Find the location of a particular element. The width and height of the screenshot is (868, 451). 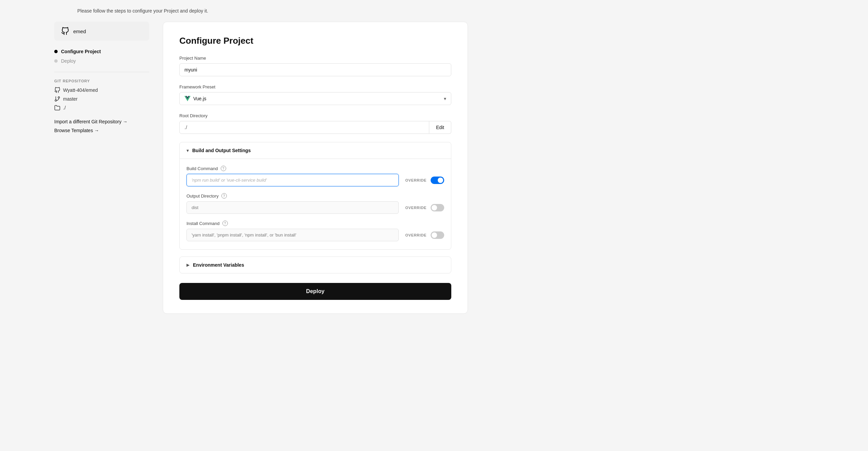

project-name-field: Project Name is located at coordinates (315, 66).